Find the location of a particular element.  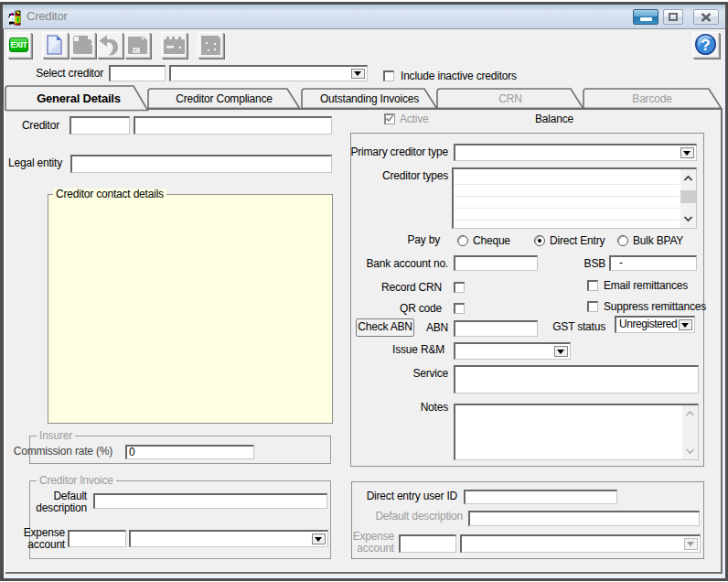

svg-text: General Details is located at coordinates (79, 99).